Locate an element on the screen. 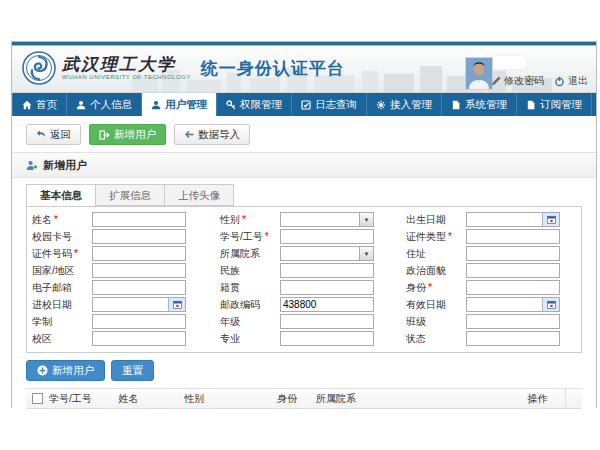 This screenshot has height=450, width=600. form-field: 状态 is located at coordinates (501, 338).